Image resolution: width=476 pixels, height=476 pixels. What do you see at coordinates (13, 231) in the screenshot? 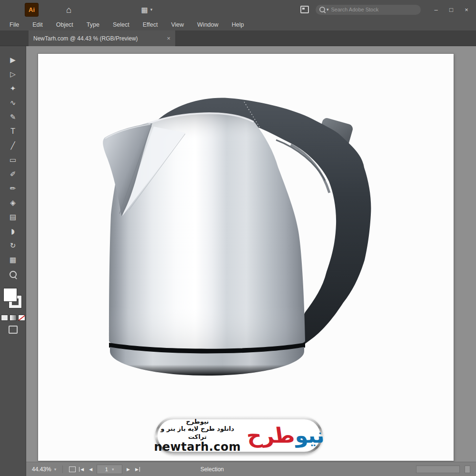
I see `eyedropper-tool: ◗` at bounding box center [13, 231].